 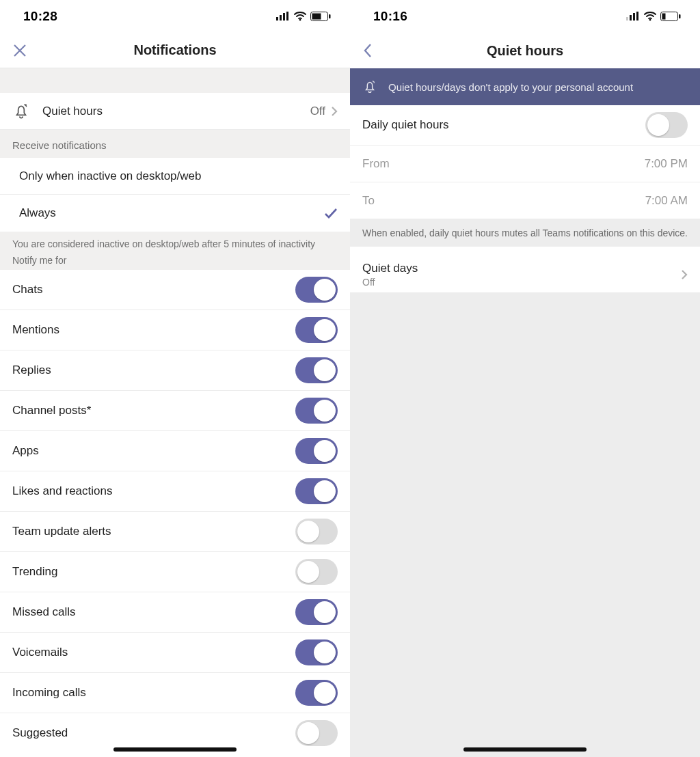 What do you see at coordinates (175, 195) in the screenshot?
I see `receive-options: Only when inactive on desktop/webAlways` at bounding box center [175, 195].